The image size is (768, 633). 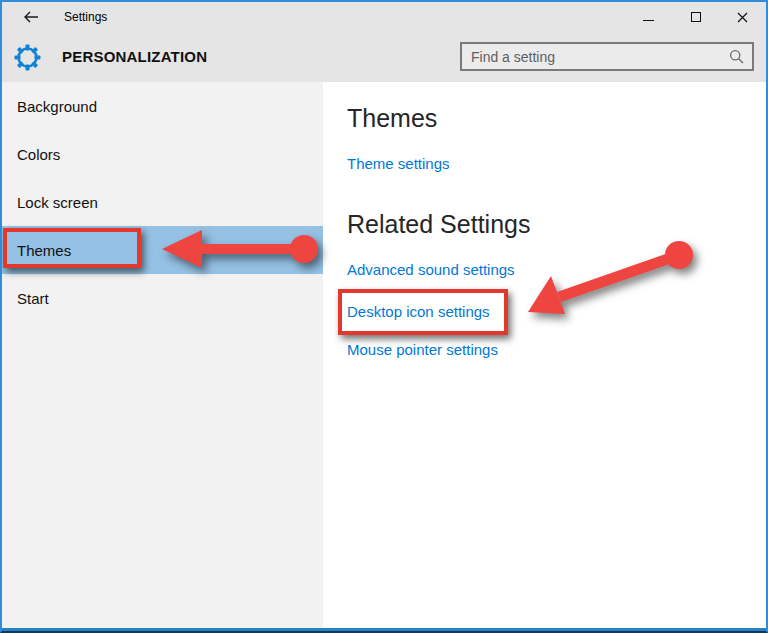 What do you see at coordinates (431, 270) in the screenshot?
I see `advanced-sound-settings-link: Advanced sound settings` at bounding box center [431, 270].